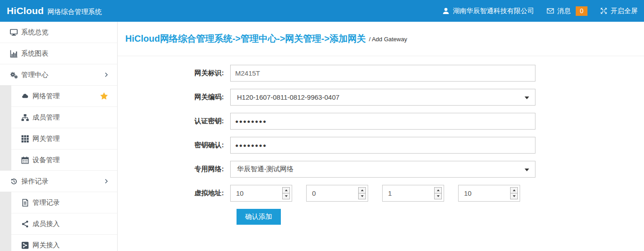 The height and width of the screenshot is (251, 644). I want to click on gateway-id-label: 网关标识:, so click(174, 73).